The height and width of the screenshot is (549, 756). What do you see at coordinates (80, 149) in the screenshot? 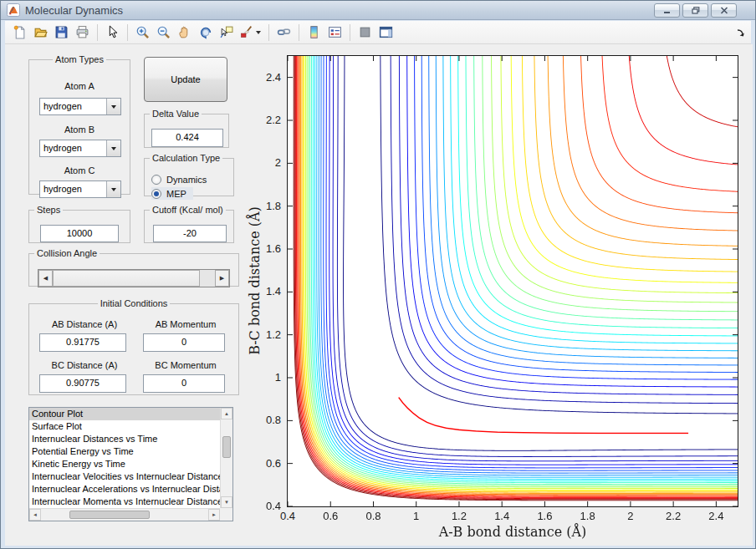
I see `atom-b-dropdown: hydrogen` at bounding box center [80, 149].